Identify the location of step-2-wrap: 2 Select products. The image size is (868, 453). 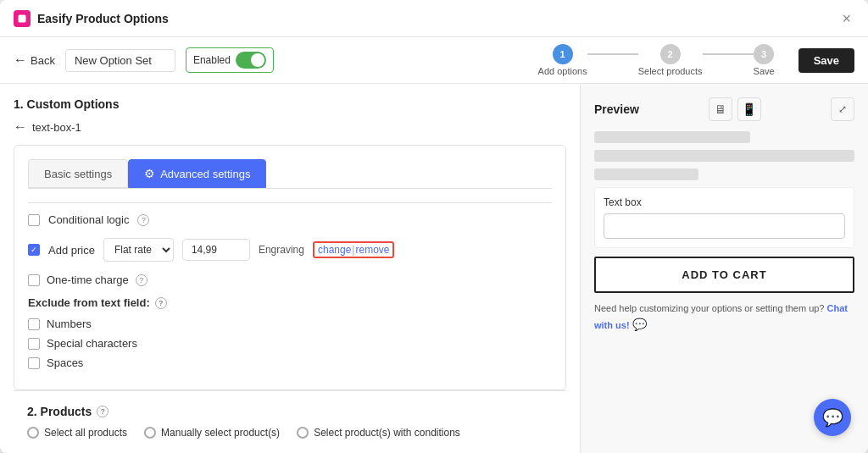
(696, 60).